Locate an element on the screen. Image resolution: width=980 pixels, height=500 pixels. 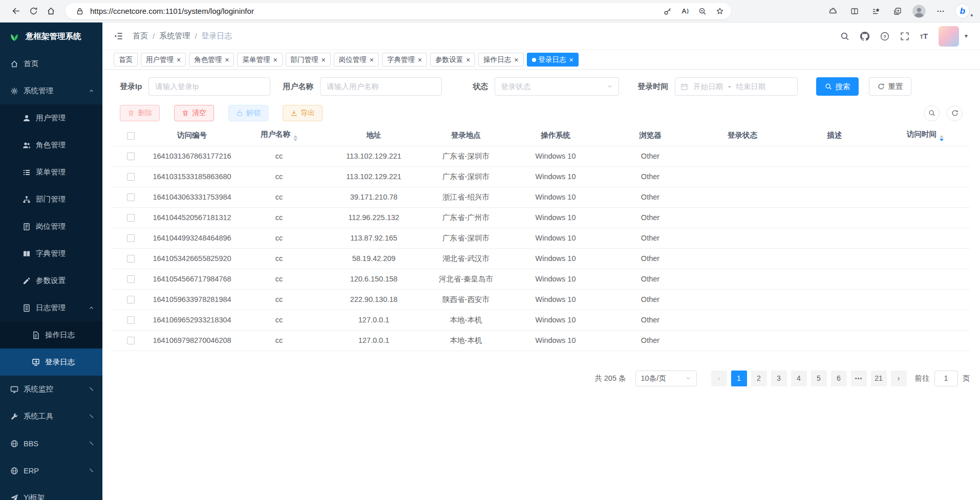
sidebar-item-bbs: BBS is located at coordinates (51, 443).